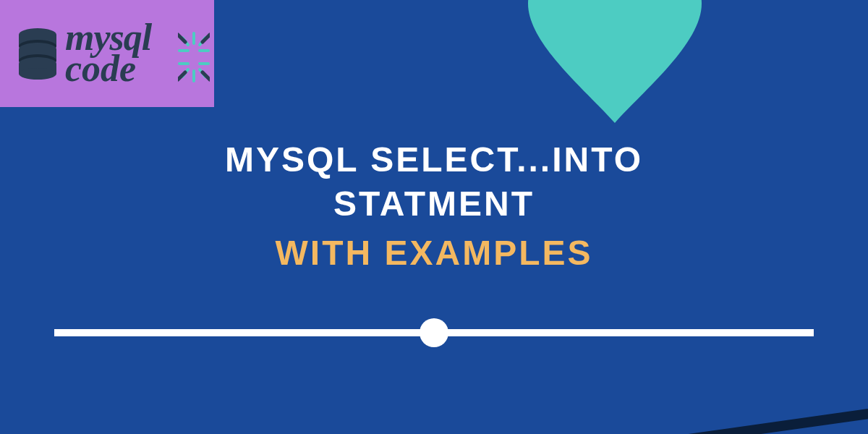  I want to click on divider-line-left, so click(239, 333).